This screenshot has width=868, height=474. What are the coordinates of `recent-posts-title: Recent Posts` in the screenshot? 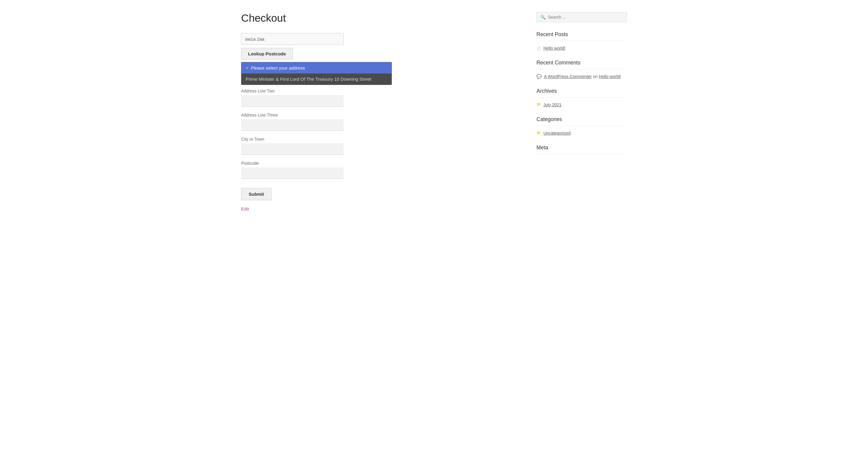 It's located at (582, 36).